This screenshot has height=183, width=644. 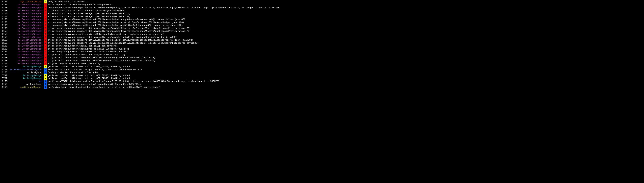 I want to click on log-message: at me.everything.common.tasks.Task.call(…, so click(x=346, y=46).